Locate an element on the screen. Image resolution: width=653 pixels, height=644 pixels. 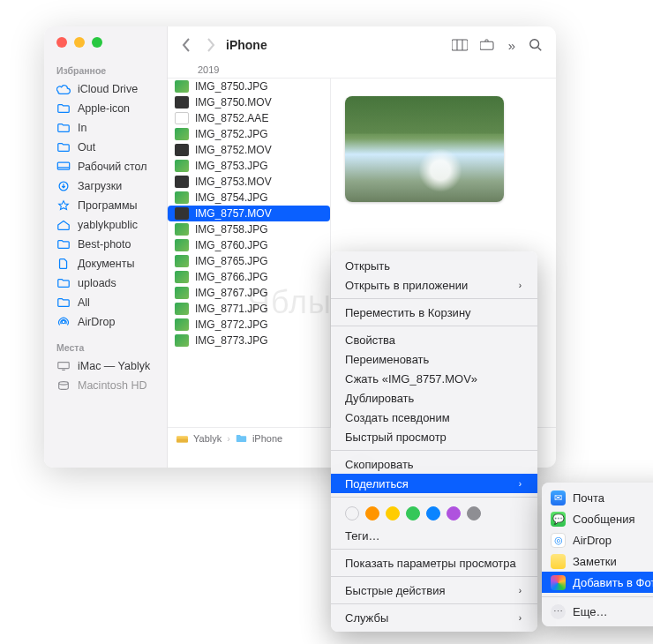
share-messages: 💬Сообщения is located at coordinates (597, 519).